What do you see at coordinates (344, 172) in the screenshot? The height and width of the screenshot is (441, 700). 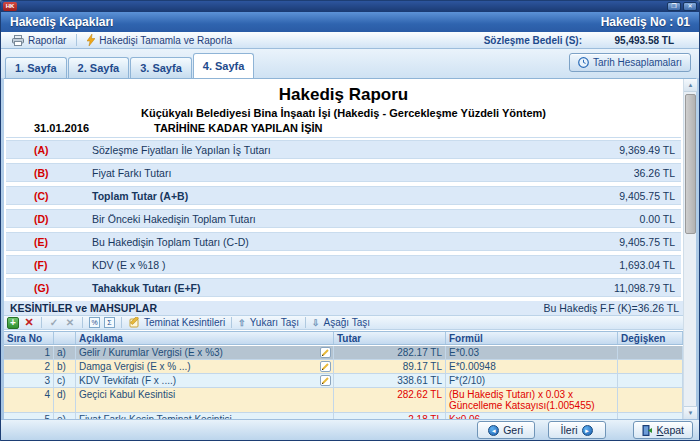 I see `report-row-b: (B) Fiyat Farkı Tutarı 36.26 TL` at bounding box center [344, 172].